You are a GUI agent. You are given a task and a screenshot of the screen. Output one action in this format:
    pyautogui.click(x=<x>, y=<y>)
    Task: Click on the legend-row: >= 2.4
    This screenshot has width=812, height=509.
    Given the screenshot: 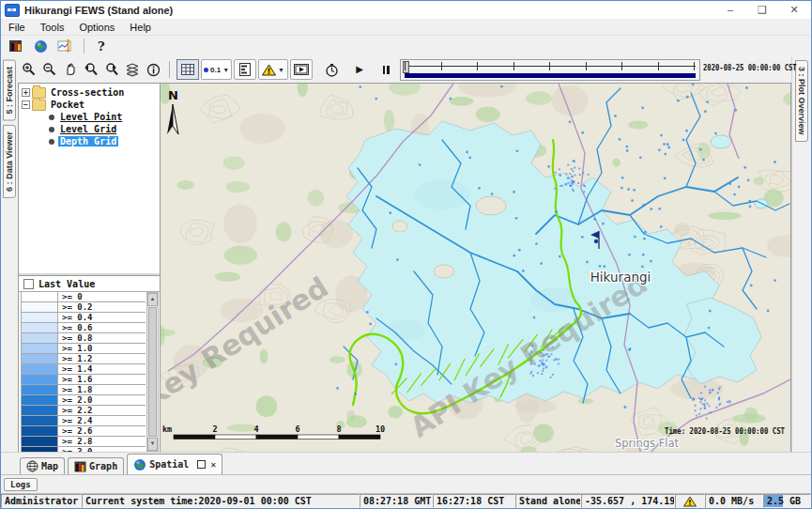 What is the action you would take?
    pyautogui.click(x=84, y=421)
    